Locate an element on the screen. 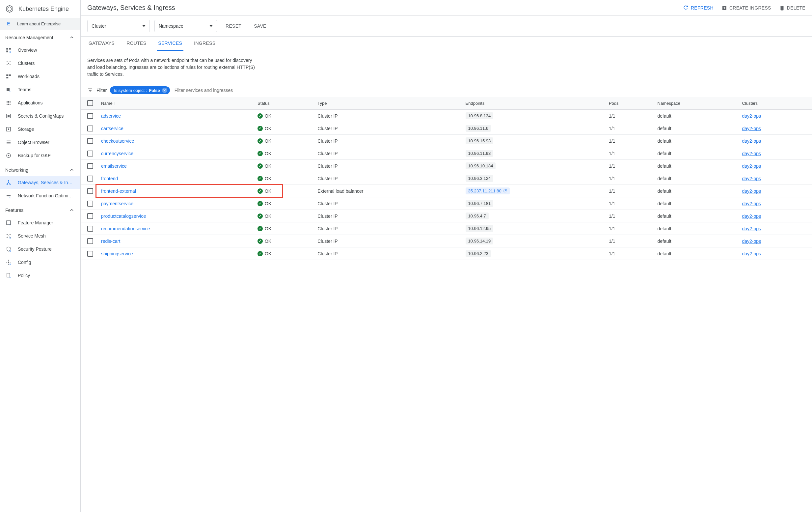  sidebar-item-security-posture: ESecurity Posture is located at coordinates (40, 249).